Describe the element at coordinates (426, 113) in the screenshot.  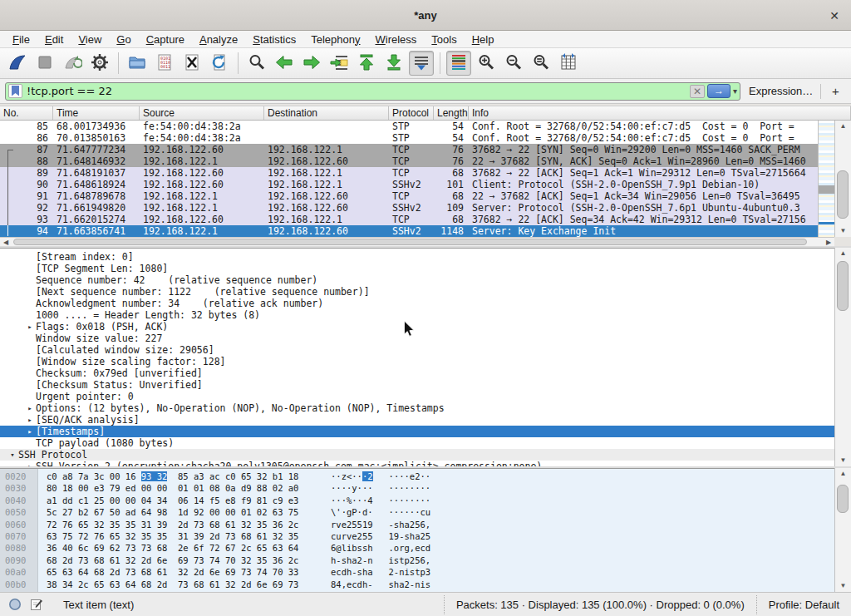
I see `packet-list-header: No. Time Source Destination Protocol Len…` at that location.